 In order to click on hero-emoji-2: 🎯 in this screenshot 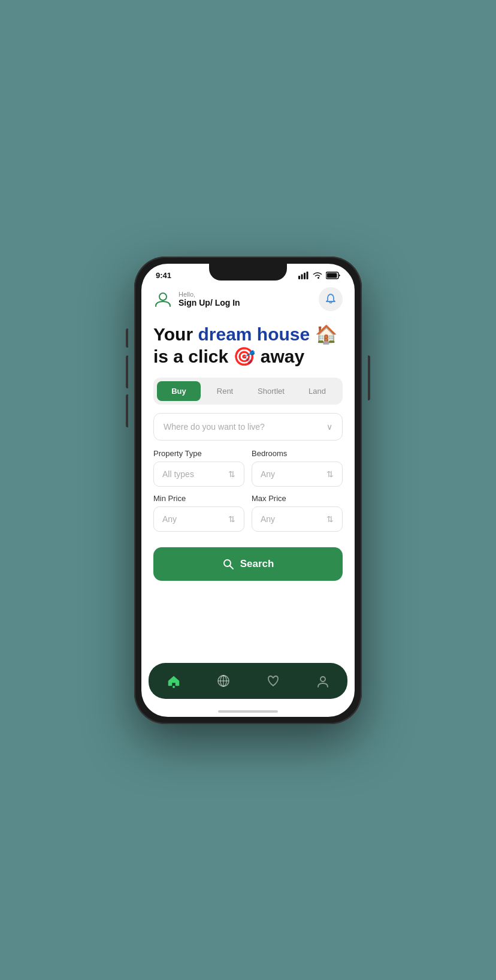, I will do `click(244, 356)`.